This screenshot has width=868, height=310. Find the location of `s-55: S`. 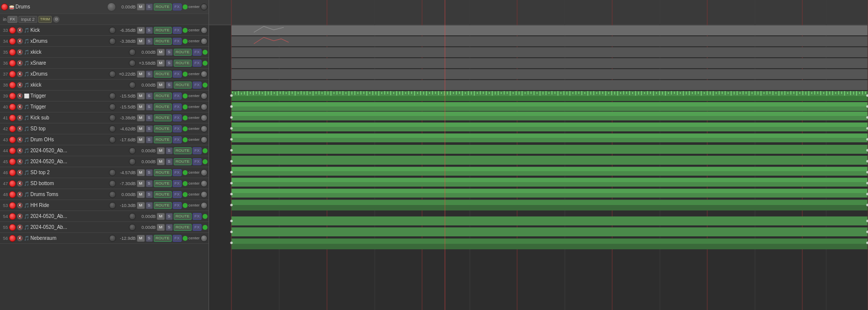

s-55: S is located at coordinates (169, 227).